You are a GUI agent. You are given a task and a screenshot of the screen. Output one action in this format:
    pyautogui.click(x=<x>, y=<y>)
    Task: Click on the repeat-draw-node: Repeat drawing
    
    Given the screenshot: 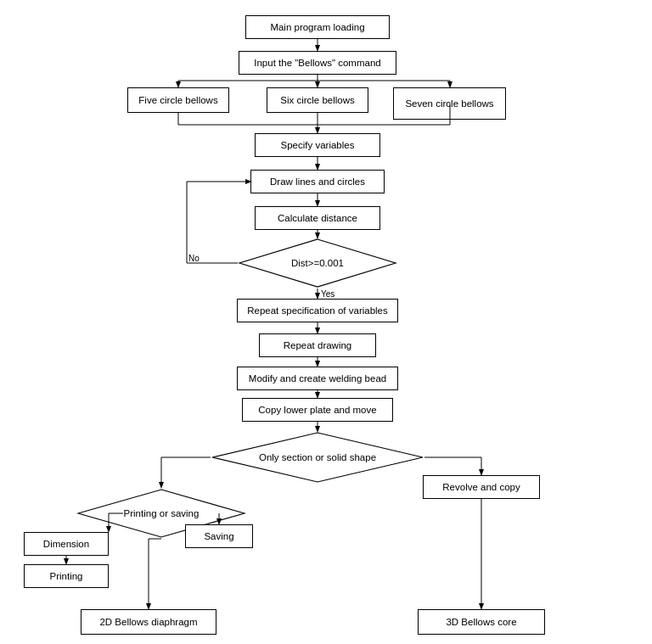 What is the action you would take?
    pyautogui.click(x=318, y=345)
    